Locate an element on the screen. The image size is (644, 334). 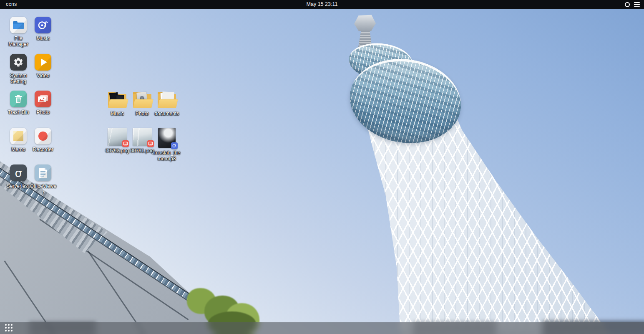
serverless-icon: σ is located at coordinates (18, 173).